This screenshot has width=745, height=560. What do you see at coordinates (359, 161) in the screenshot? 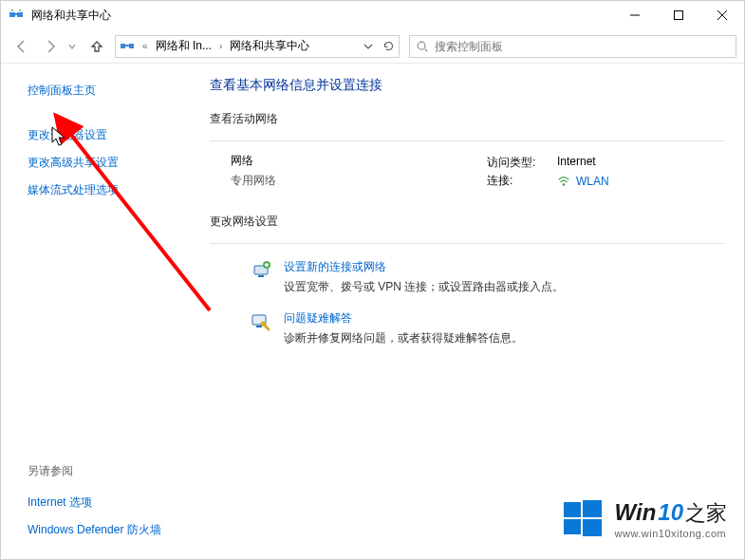
I see `network-name: 网络` at bounding box center [359, 161].